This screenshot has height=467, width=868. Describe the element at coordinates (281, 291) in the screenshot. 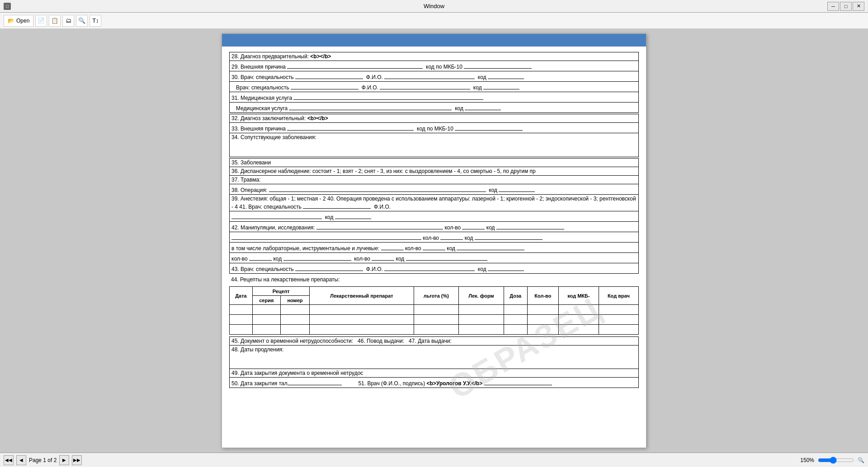

I see `col-recipe: Рецепт` at that location.